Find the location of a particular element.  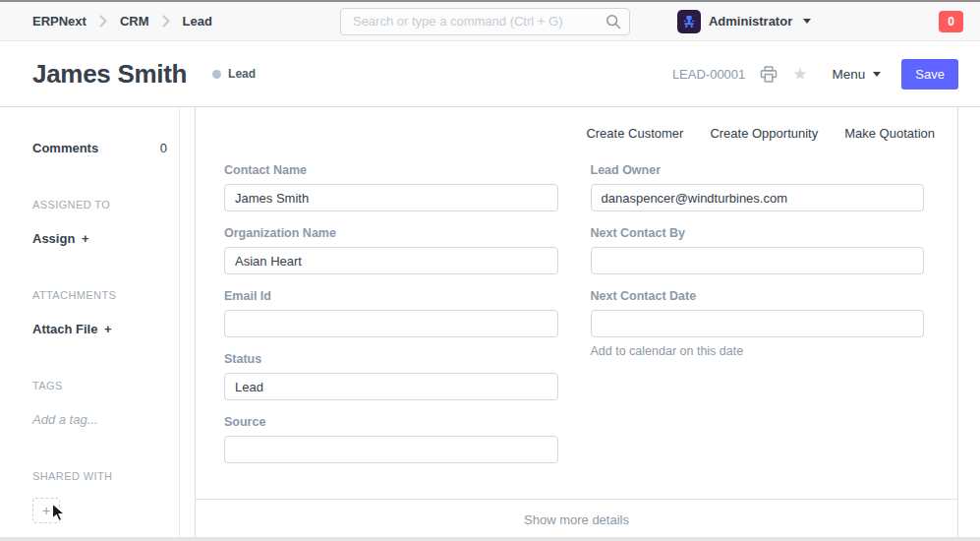

attachments-heading: ATTACHMENTS is located at coordinates (100, 295).